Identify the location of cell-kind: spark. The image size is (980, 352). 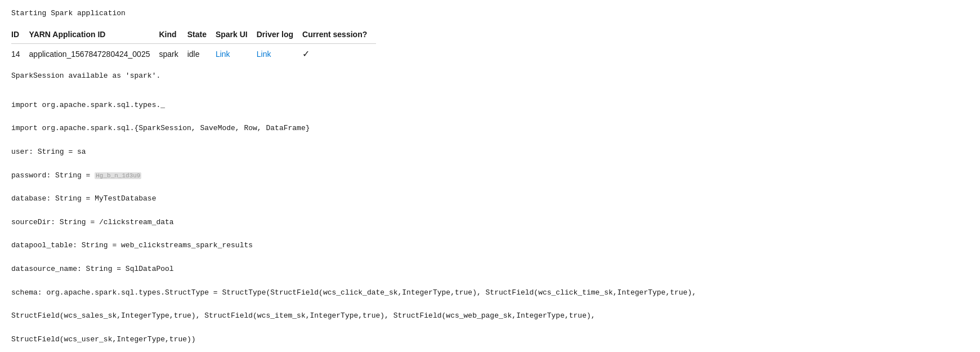
(173, 54).